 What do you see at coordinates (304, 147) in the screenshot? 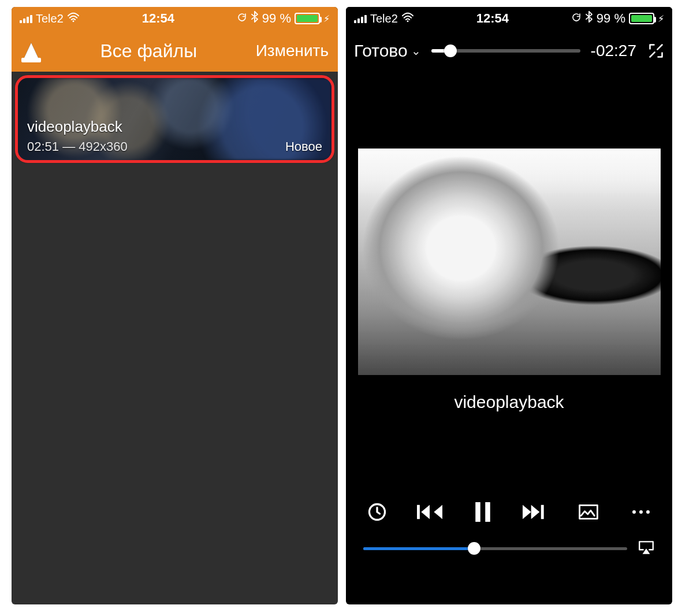
I see `new-badge: Новое` at bounding box center [304, 147].